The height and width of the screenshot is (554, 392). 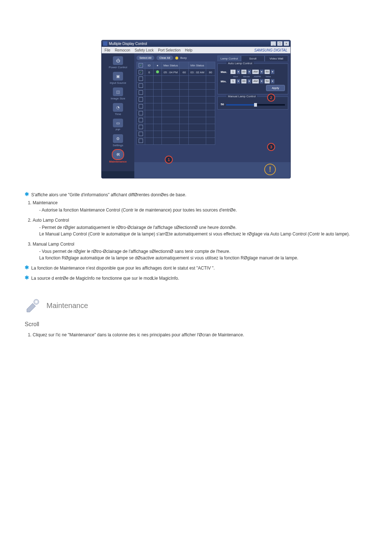 I want to click on hour-sublabel: Hour, so click(x=236, y=77).